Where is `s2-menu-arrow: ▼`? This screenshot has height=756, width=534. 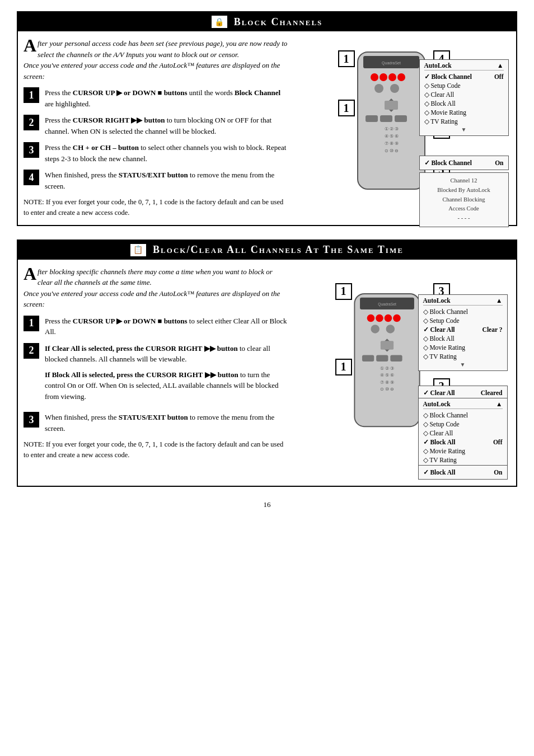
s2-menu-arrow: ▼ is located at coordinates (463, 365).